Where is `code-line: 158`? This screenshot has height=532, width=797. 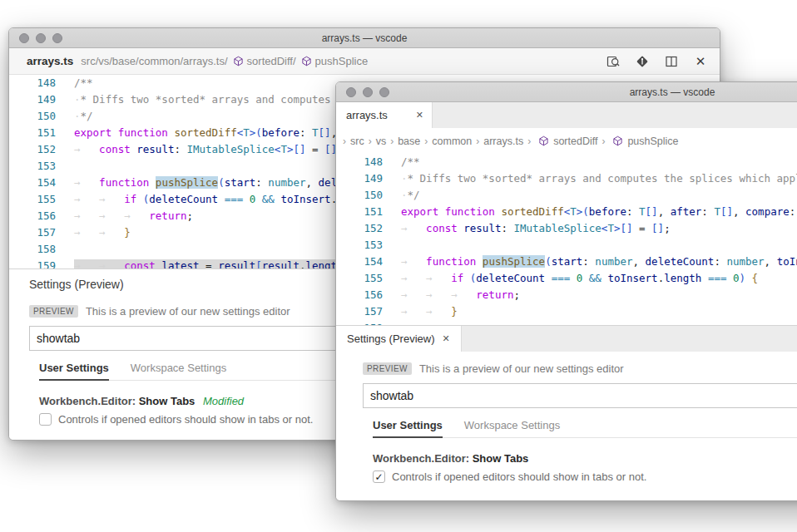
code-line: 158 is located at coordinates (567, 323).